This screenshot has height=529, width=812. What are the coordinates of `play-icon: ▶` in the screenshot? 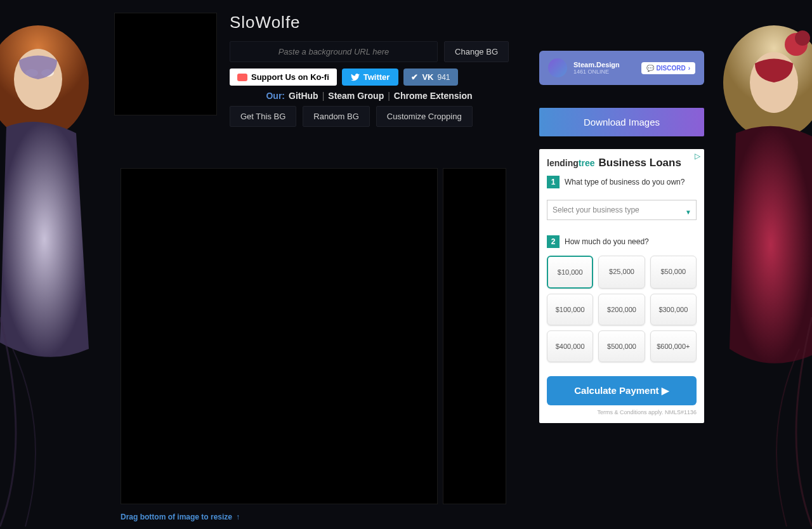 It's located at (665, 391).